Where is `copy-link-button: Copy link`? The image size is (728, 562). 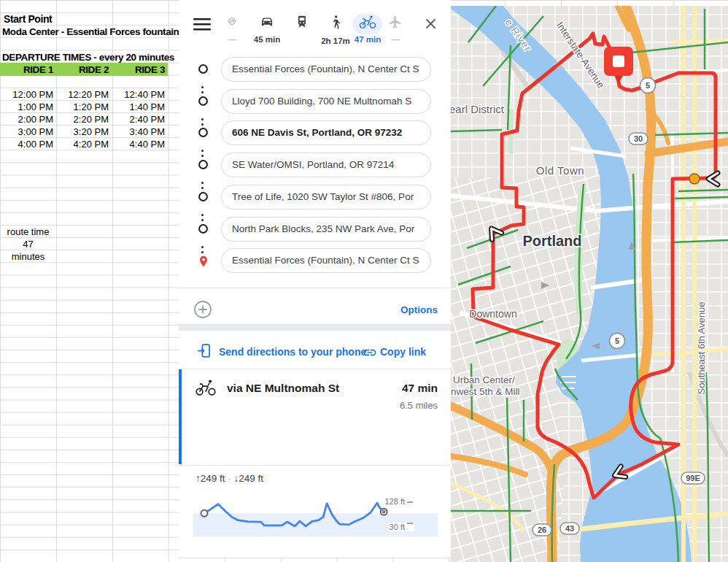 copy-link-button: Copy link is located at coordinates (403, 352).